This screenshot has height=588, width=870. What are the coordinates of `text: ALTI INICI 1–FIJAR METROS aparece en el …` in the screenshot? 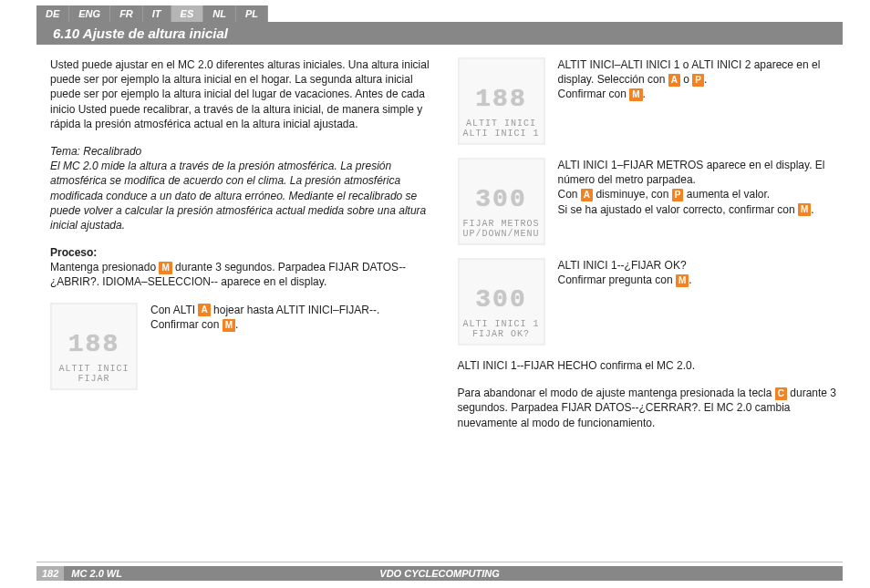 It's located at (691, 172).